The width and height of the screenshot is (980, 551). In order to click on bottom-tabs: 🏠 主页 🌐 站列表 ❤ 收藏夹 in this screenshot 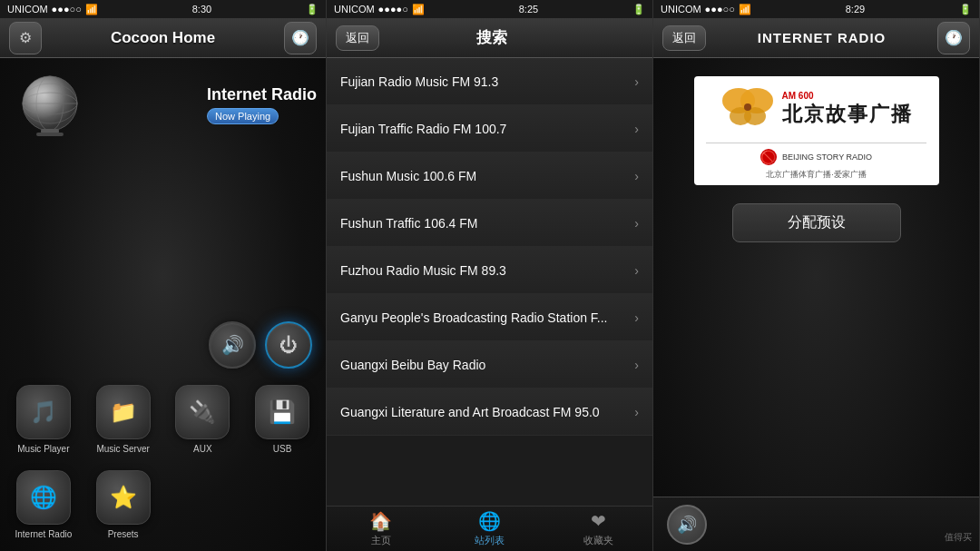, I will do `click(490, 528)`.